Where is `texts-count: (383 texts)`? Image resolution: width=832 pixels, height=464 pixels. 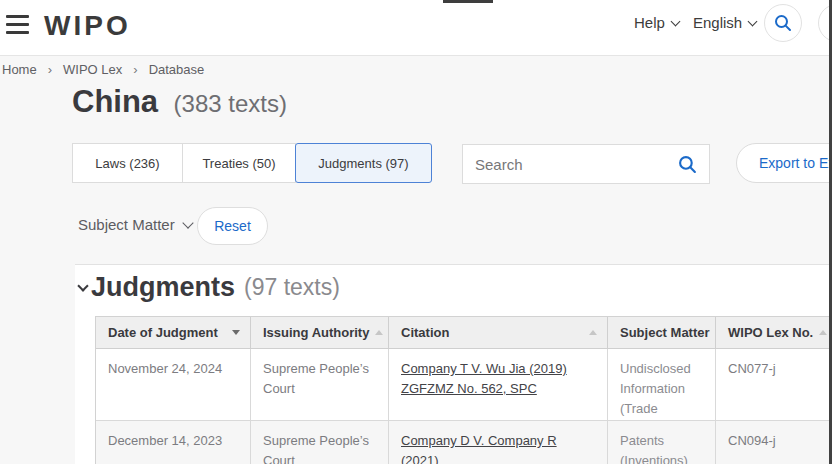
texts-count: (383 texts) is located at coordinates (230, 104).